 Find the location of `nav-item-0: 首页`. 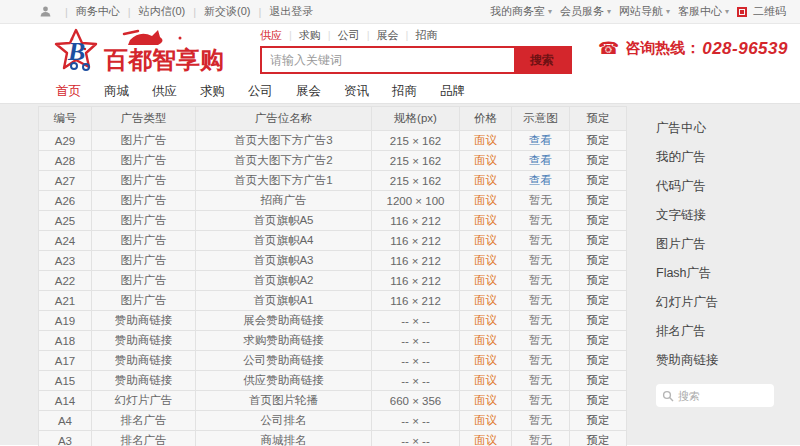

nav-item-0: 首页 is located at coordinates (68, 92).